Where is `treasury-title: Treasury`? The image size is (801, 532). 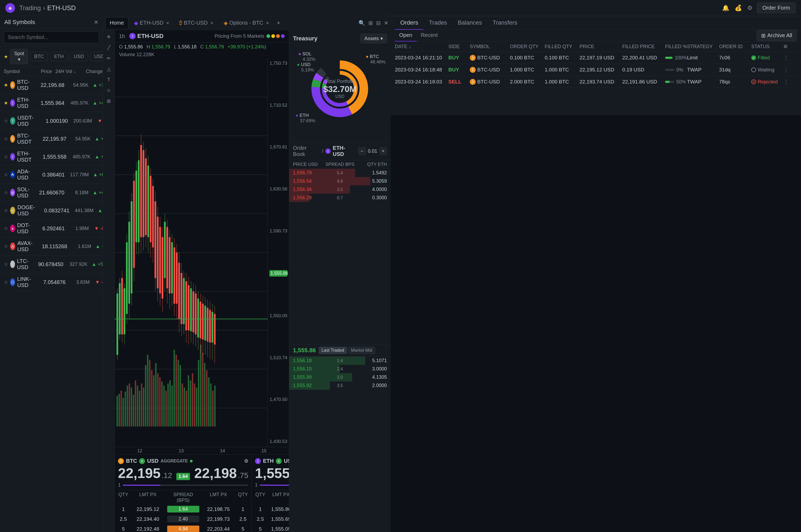
treasury-title: Treasury is located at coordinates (305, 39).